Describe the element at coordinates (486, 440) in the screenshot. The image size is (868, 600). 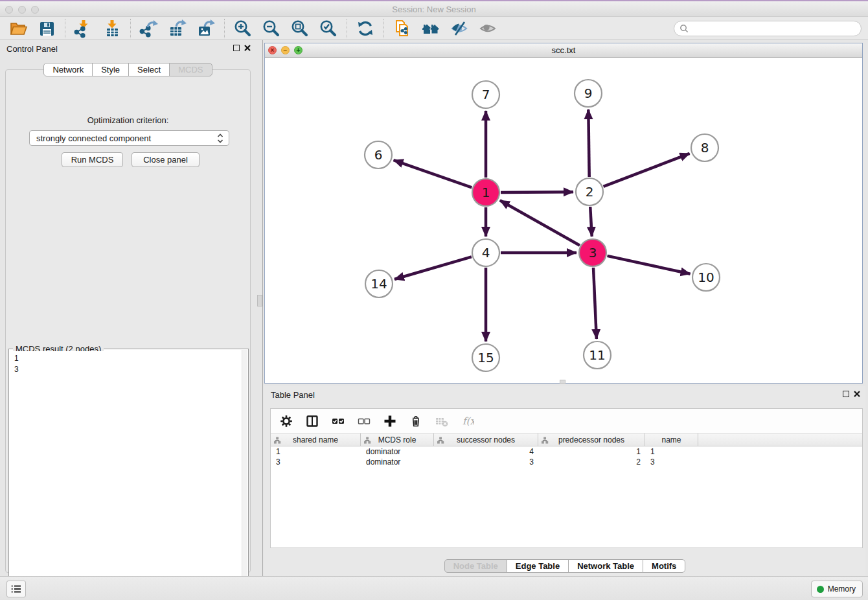
I see `column-header-successor-nodes: successor nodes` at that location.